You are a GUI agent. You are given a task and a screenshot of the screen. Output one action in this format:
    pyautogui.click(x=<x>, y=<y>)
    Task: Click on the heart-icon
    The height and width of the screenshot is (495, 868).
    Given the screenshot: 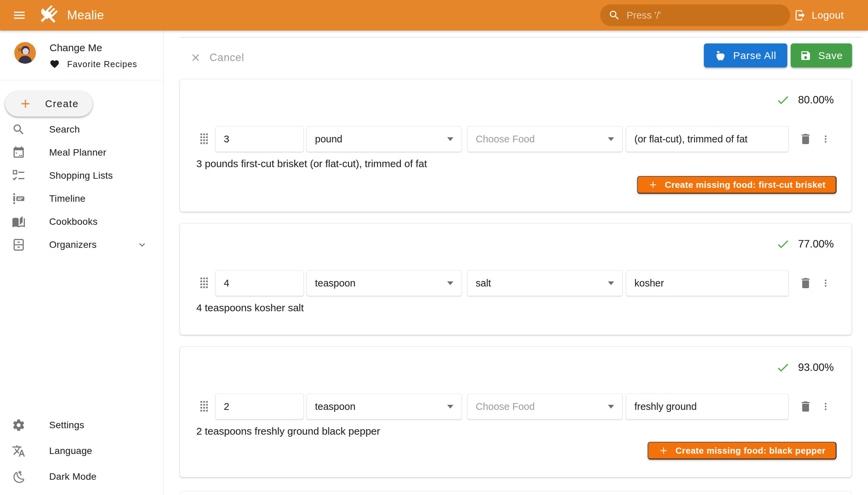 What is the action you would take?
    pyautogui.click(x=55, y=64)
    